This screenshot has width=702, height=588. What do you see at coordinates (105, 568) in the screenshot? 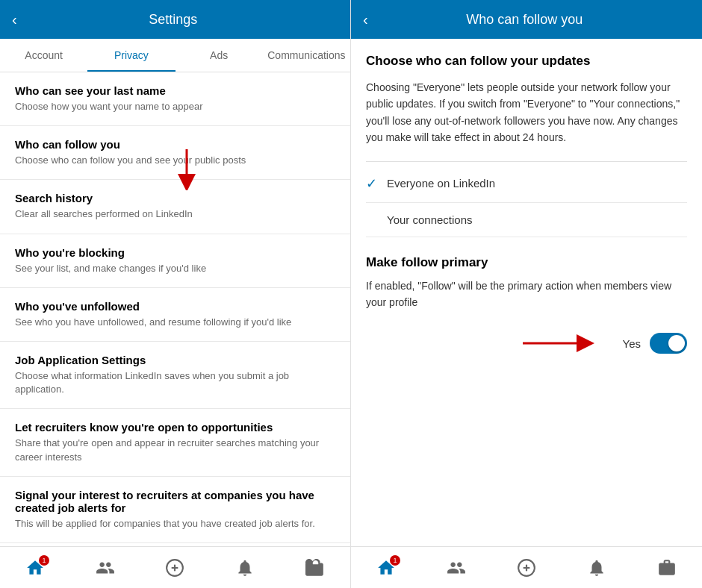
I see `nav-network` at bounding box center [105, 568].